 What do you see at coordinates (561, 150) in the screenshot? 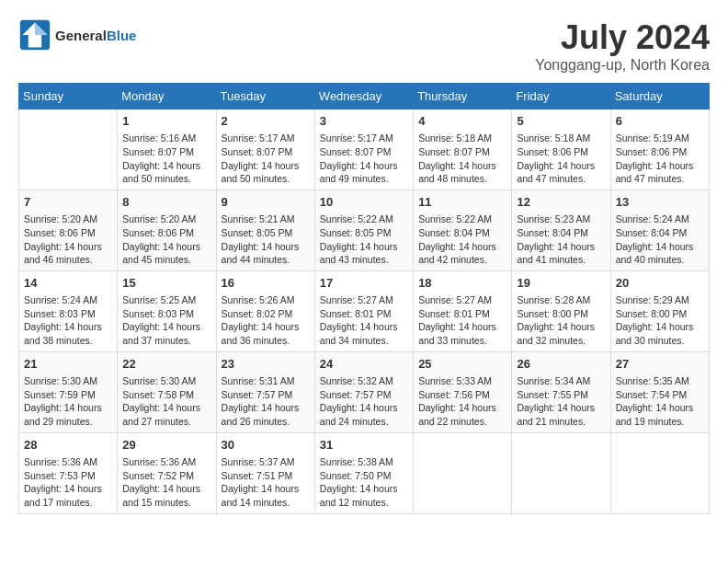
I see `calendar-cell: 5Sunrise: 5:18 AMSunset: 8:06 PMDaylight…` at bounding box center [561, 150].